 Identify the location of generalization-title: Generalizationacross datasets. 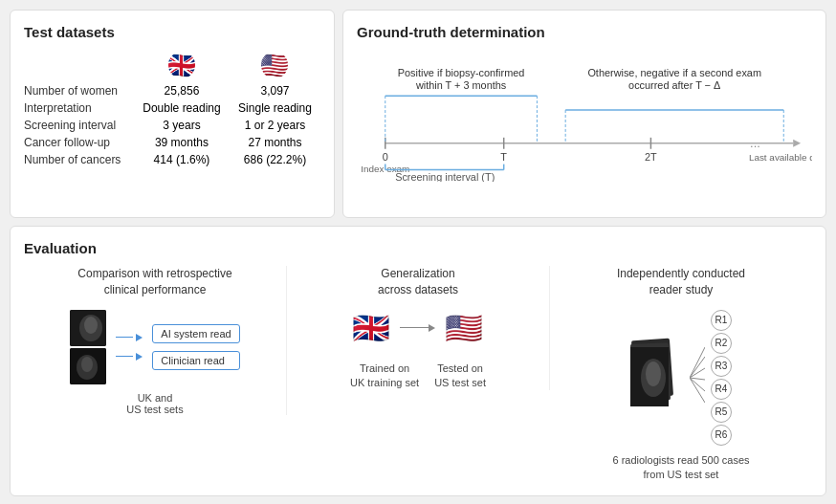
(418, 282).